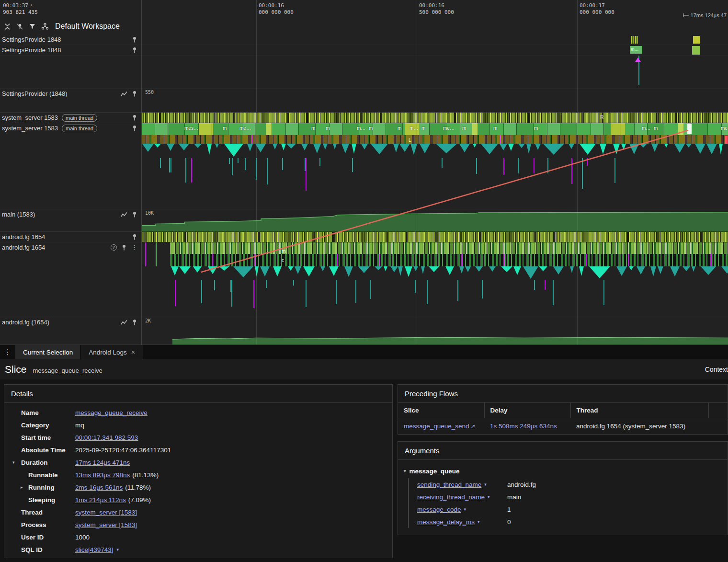  What do you see at coordinates (99, 488) in the screenshot?
I see `detail-value-link: 2ms 16µs 561ns` at bounding box center [99, 488].